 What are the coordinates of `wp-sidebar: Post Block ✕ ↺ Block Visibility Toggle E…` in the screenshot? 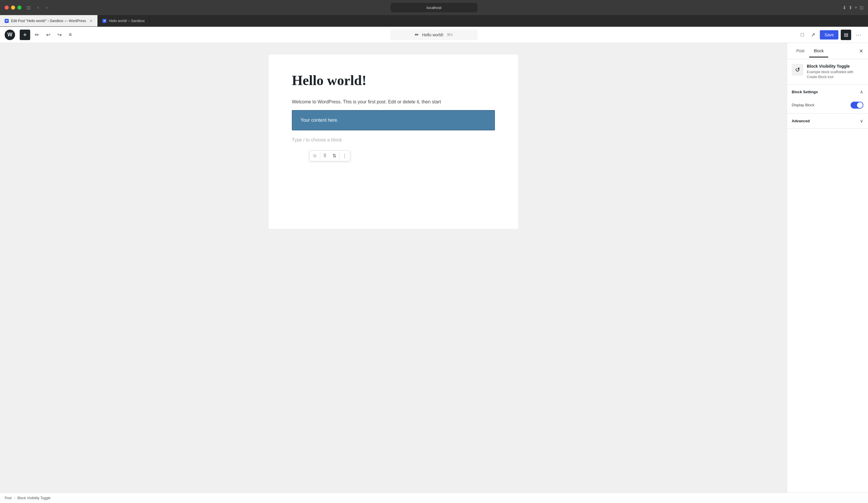 It's located at (827, 268).